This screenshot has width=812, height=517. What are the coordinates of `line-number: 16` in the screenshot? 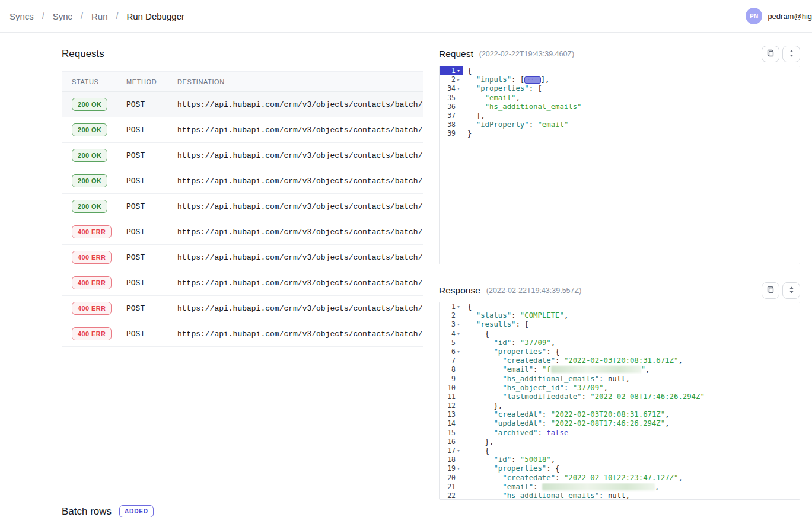 It's located at (451, 442).